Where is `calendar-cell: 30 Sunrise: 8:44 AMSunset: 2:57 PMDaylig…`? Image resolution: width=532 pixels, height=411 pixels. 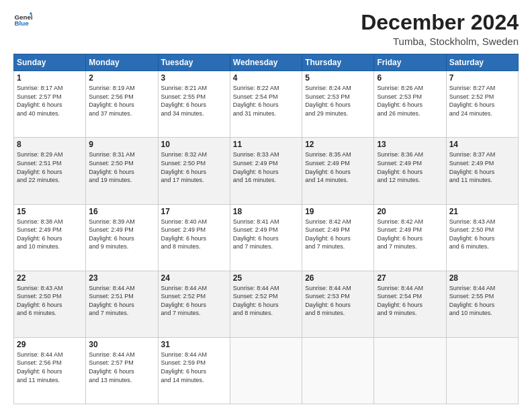
calendar-cell: 30 Sunrise: 8:44 AMSunset: 2:57 PMDaylig… is located at coordinates (122, 371).